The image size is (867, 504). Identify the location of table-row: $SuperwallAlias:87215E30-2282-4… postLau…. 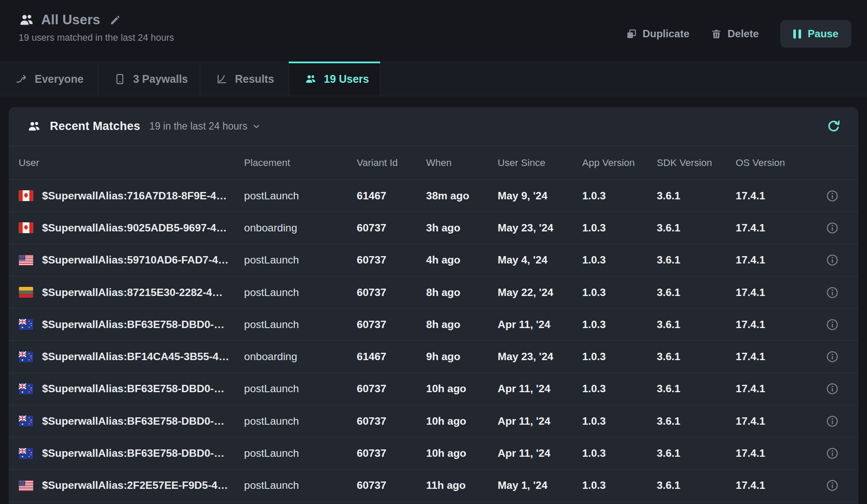
(434, 293).